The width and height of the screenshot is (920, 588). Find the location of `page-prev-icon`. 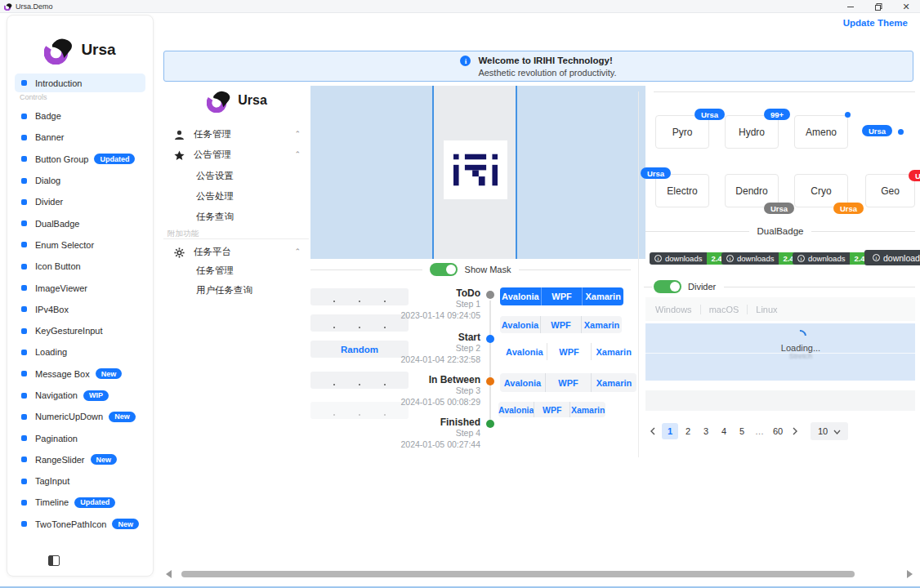

page-prev-icon is located at coordinates (653, 431).